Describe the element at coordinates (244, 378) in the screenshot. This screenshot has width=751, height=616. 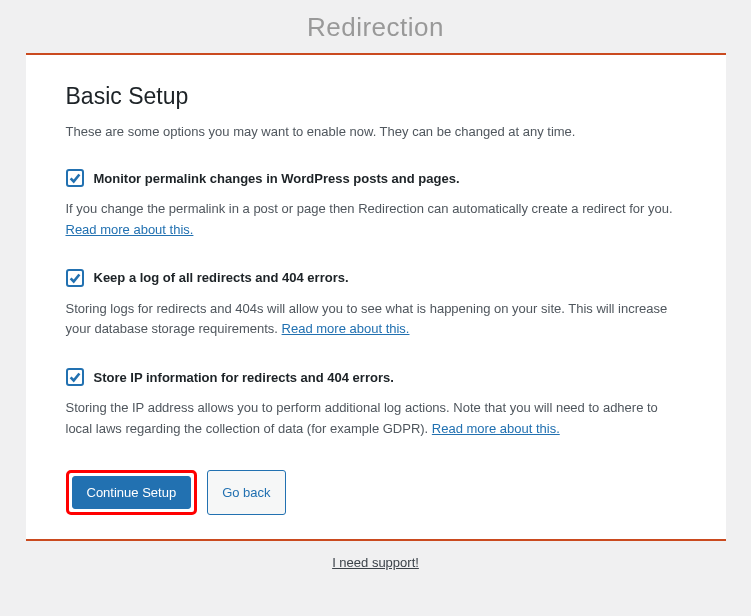
I see `option-label: Store IP information for redirects and 4…` at that location.